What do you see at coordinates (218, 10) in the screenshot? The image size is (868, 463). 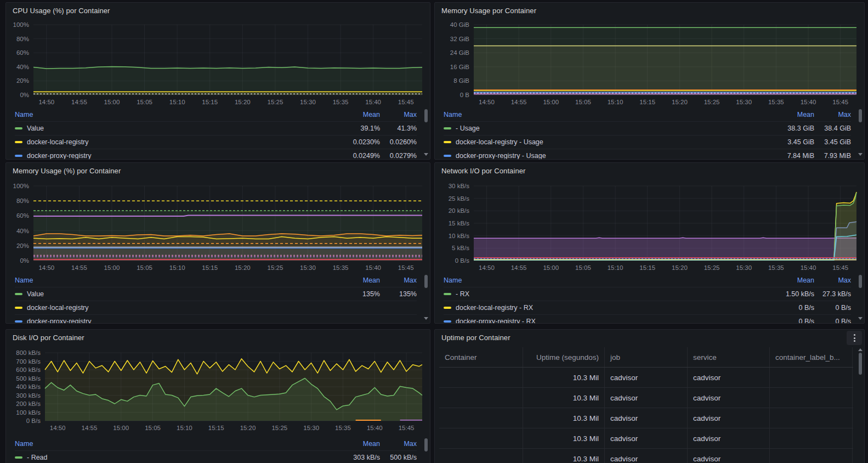 I see `panel-header: CPU Usage (%) por Container` at bounding box center [218, 10].